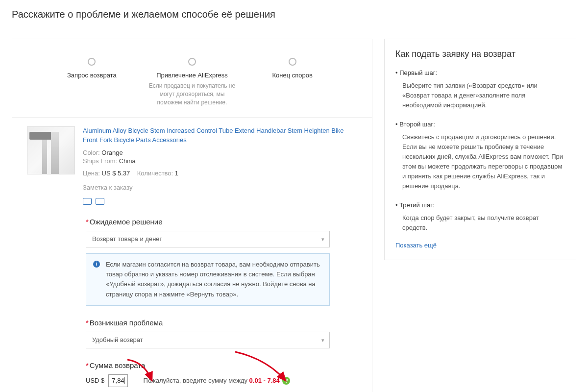 The width and height of the screenshot is (588, 392). Describe the element at coordinates (192, 94) in the screenshot. I see `step-subtitle: Если продавец и покупатель не могут дого…` at that location.